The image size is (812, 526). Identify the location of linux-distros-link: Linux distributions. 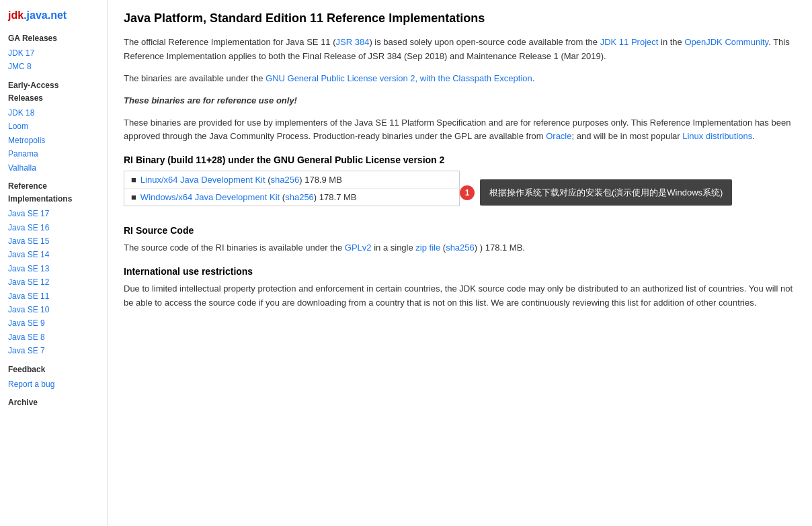
(717, 136).